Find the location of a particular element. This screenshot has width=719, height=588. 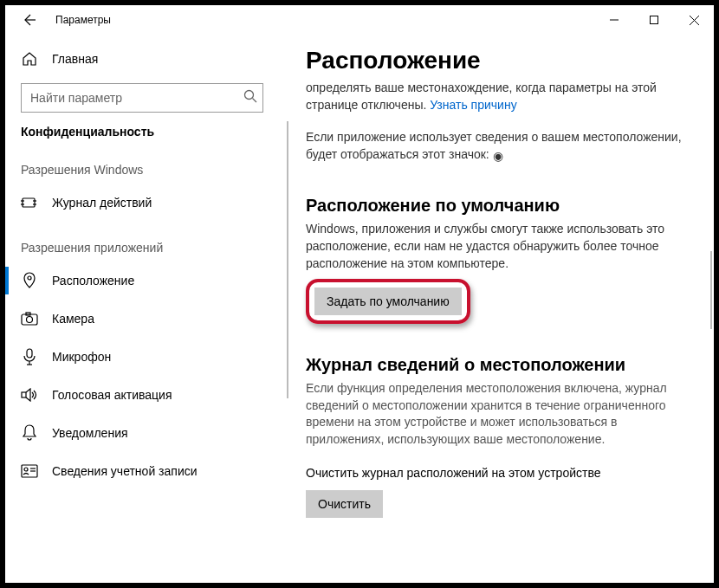

intro-paragraph-2: Если приложение использует сведения о ва… is located at coordinates (496, 147).